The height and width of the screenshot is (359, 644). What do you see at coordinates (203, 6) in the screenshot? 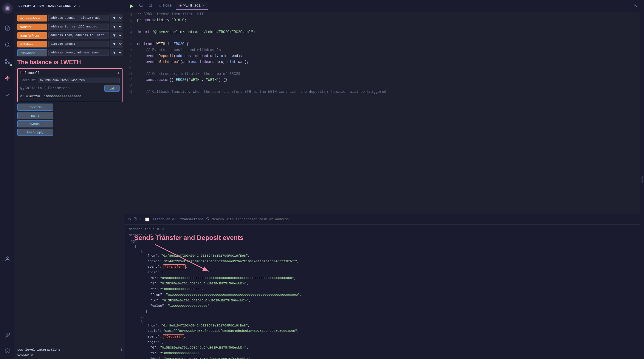
I see `tab-close-icon: ✕` at bounding box center [203, 6].